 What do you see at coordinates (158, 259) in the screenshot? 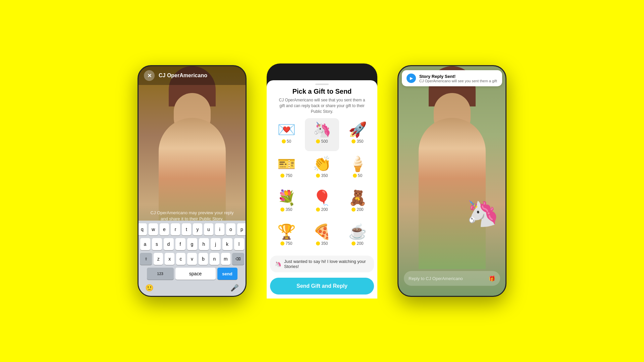
I see `key-z: z` at bounding box center [158, 259].